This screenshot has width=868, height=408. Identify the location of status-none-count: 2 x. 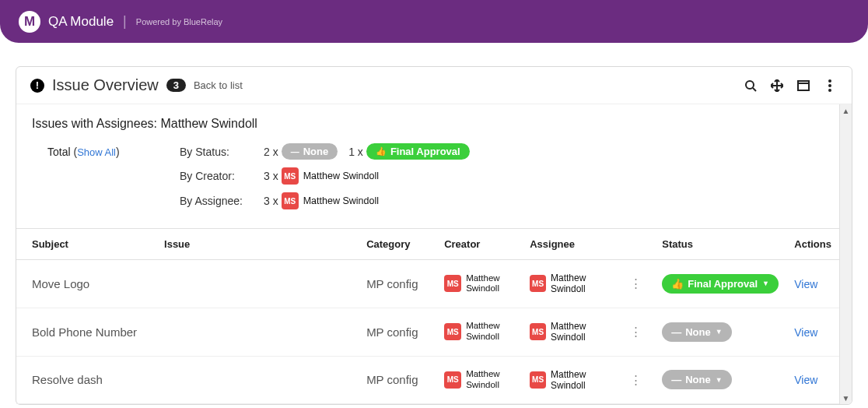
(271, 152).